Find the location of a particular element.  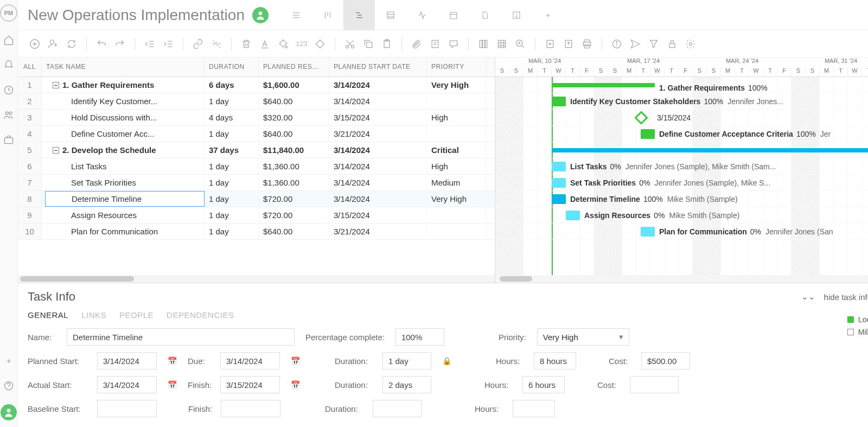

columns-icon is located at coordinates (483, 44).